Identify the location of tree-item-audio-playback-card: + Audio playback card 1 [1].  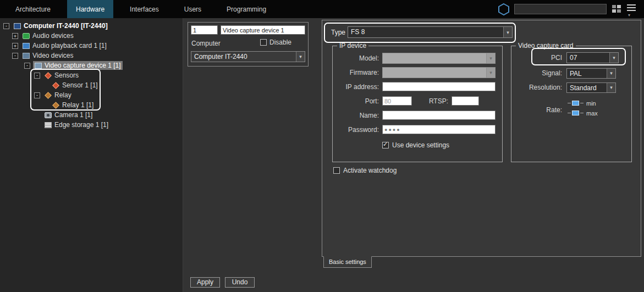
(91, 46).